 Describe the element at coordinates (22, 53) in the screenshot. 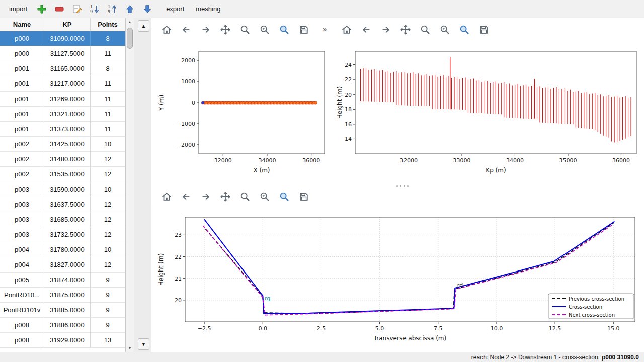

I see `name-cell: p000` at that location.